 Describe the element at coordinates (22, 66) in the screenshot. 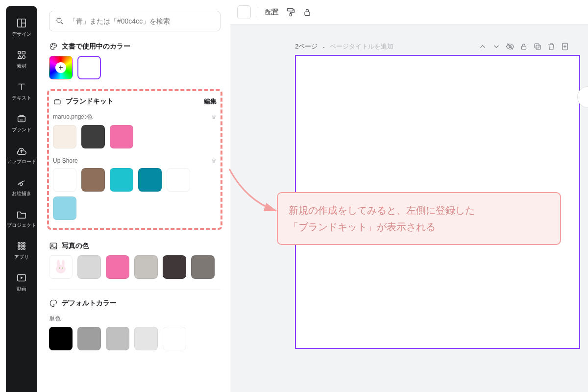

I see `sidebar-label: 素材` at that location.